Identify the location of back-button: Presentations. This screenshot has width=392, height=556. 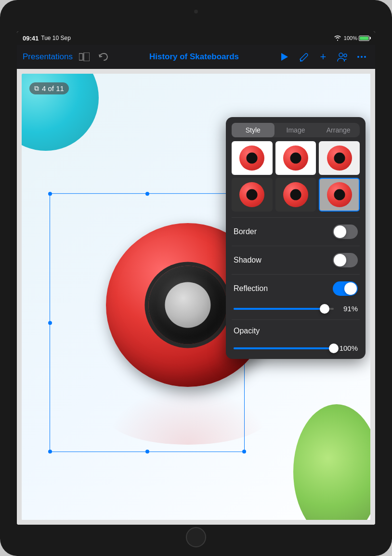
(48, 57).